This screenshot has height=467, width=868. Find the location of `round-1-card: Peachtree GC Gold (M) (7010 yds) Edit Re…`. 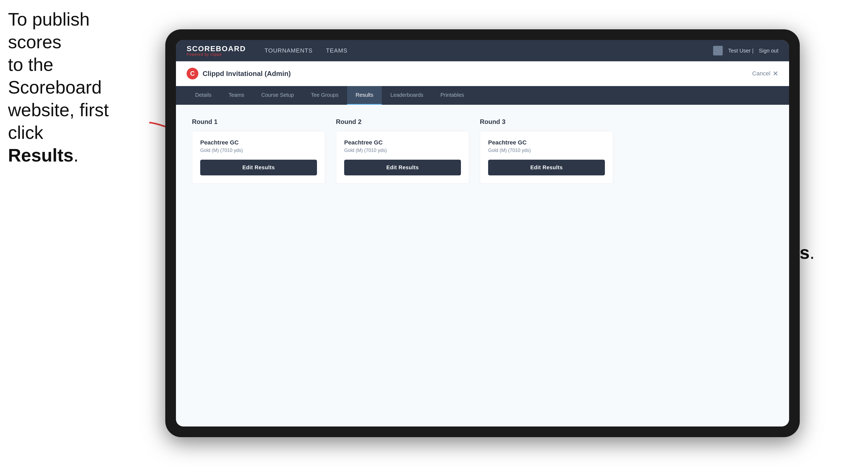

round-1-card: Peachtree GC Gold (M) (7010 yds) Edit Re… is located at coordinates (259, 157).